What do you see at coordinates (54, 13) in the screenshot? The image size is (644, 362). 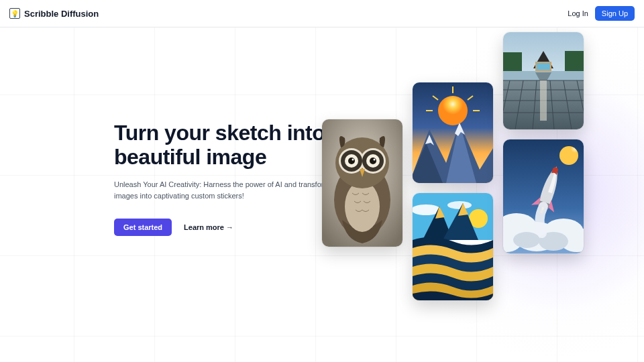 I see `brand: 💡 Scribble Diffusion` at bounding box center [54, 13].